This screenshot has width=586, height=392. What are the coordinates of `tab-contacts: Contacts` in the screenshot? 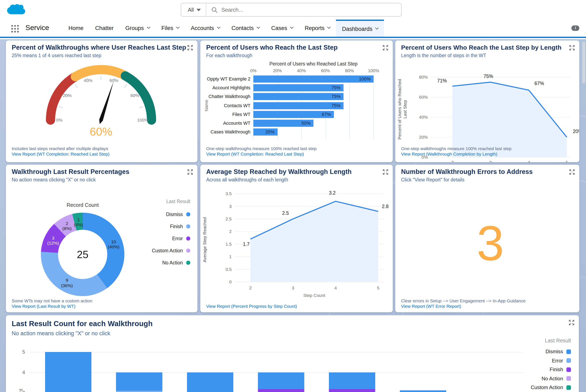 It's located at (246, 28).